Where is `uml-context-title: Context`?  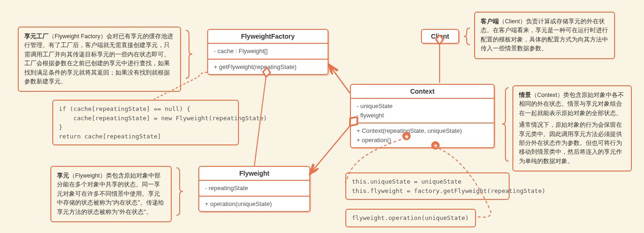
uml-context-title: Context is located at coordinates (422, 92).